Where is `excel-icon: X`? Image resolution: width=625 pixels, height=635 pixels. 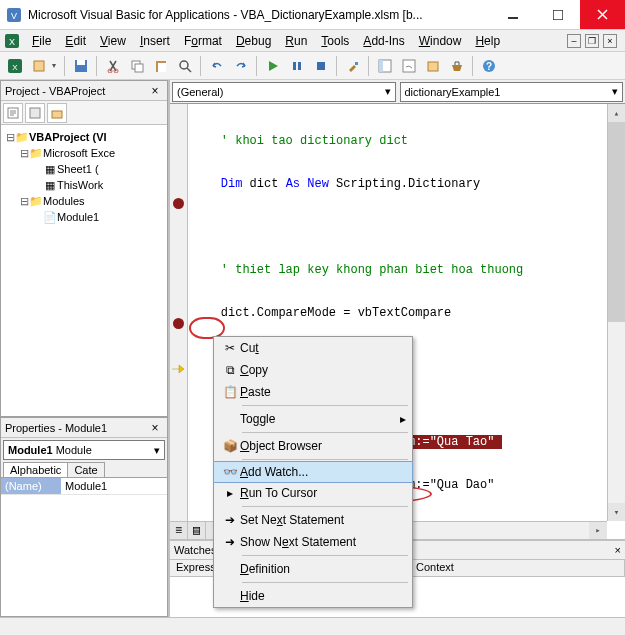
excel-icon: X is located at coordinates (12, 41).